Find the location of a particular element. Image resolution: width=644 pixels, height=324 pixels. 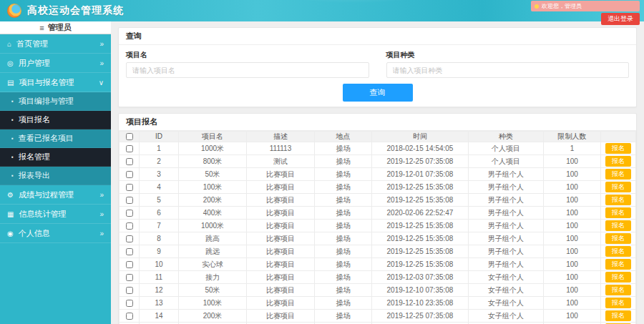

submenu-item-5: ▪查看已报名项目 is located at coordinates (56, 139).